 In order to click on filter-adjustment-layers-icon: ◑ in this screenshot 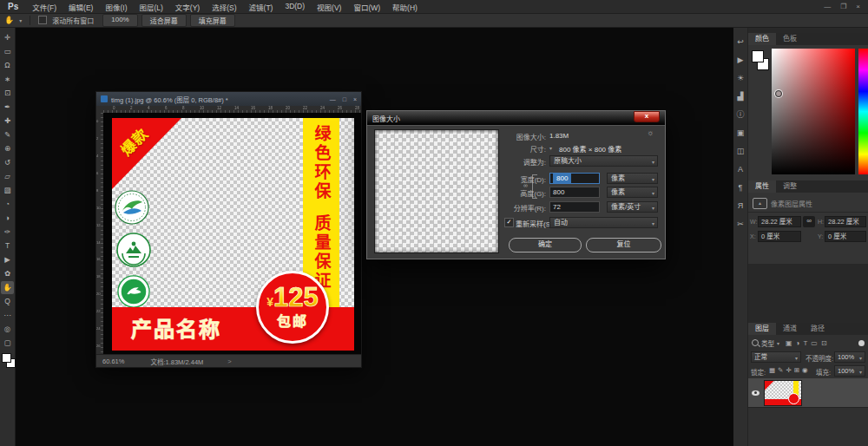, I will do `click(799, 344)`.